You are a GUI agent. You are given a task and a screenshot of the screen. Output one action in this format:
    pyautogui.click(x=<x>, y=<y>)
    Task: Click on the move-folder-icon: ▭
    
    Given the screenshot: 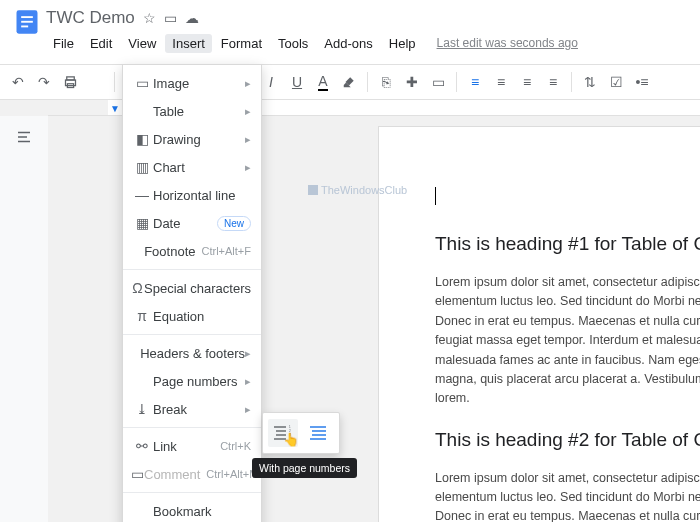 What is the action you would take?
    pyautogui.click(x=170, y=18)
    